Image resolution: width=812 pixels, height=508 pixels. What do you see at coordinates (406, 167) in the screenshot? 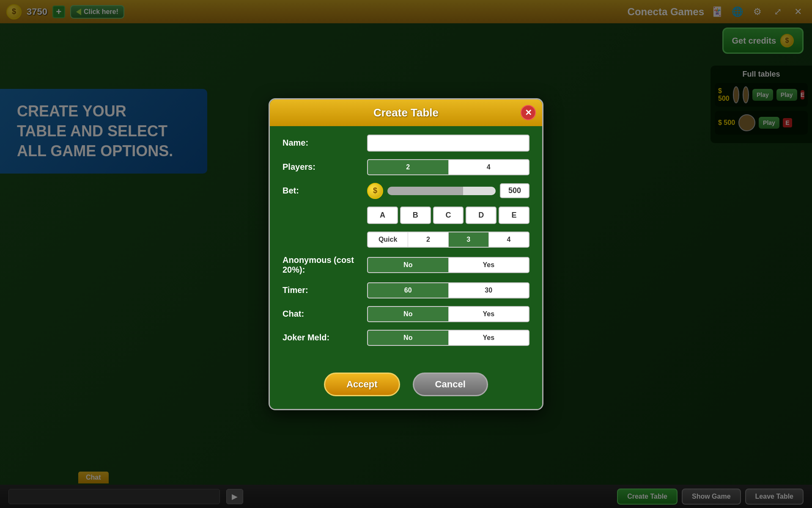
I see `players-row: Players: 2 4` at bounding box center [406, 167].